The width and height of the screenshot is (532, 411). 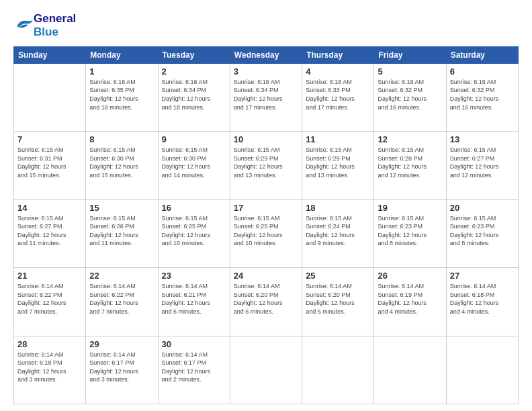 What do you see at coordinates (194, 71) in the screenshot?
I see `day-number: 2` at bounding box center [194, 71].